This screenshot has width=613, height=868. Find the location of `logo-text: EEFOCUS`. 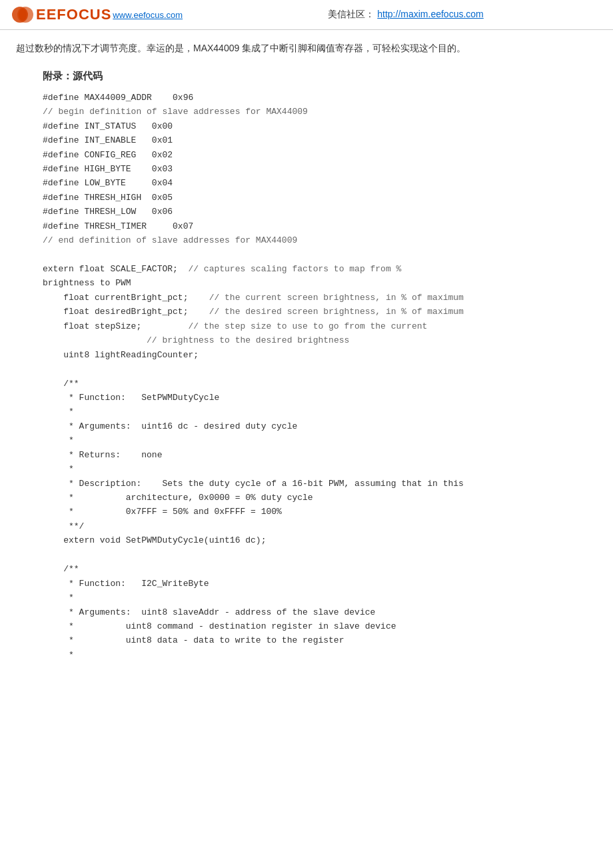

logo-text: EEFOCUS is located at coordinates (73, 15).